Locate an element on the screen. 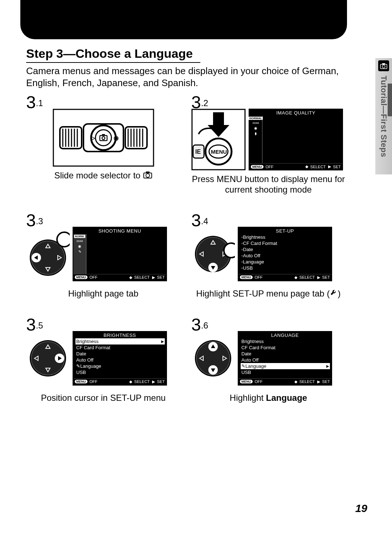 The height and width of the screenshot is (540, 392). section-tab: Tutorial—First Steps is located at coordinates (384, 116).